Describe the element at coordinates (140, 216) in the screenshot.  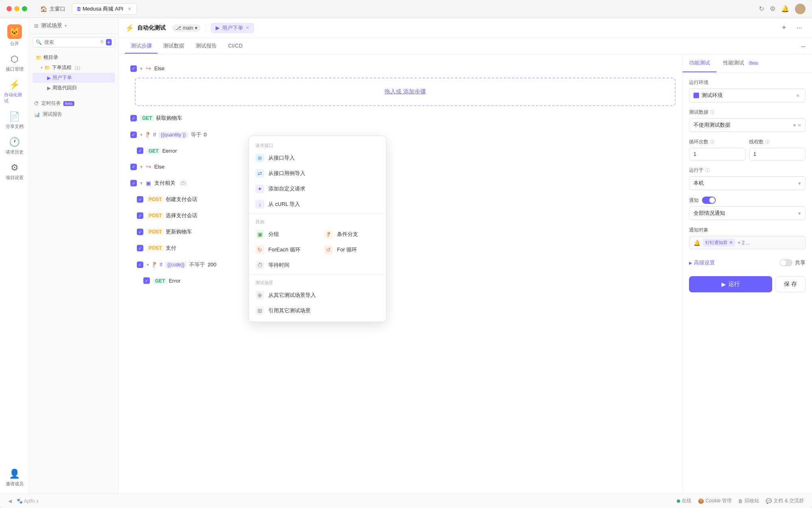
I see `step-check-select-pay: ✓` at that location.